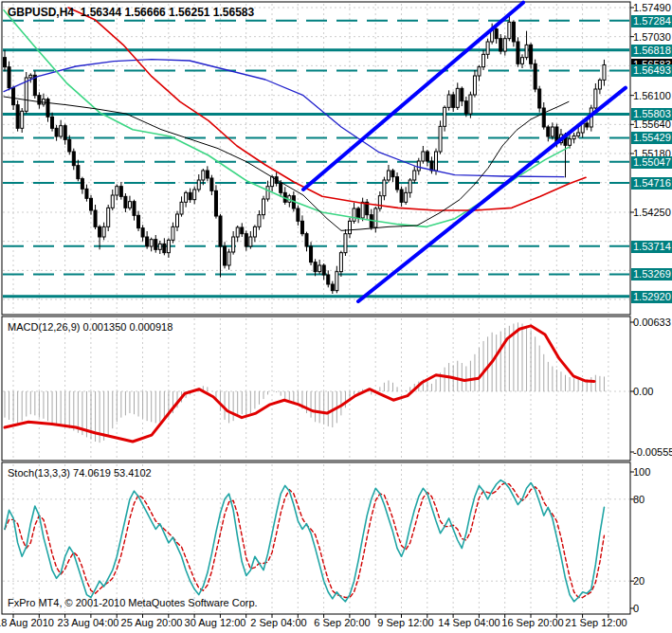  What do you see at coordinates (652, 298) in the screenshot?
I see `level-price-label: 1.52920` at bounding box center [652, 298].